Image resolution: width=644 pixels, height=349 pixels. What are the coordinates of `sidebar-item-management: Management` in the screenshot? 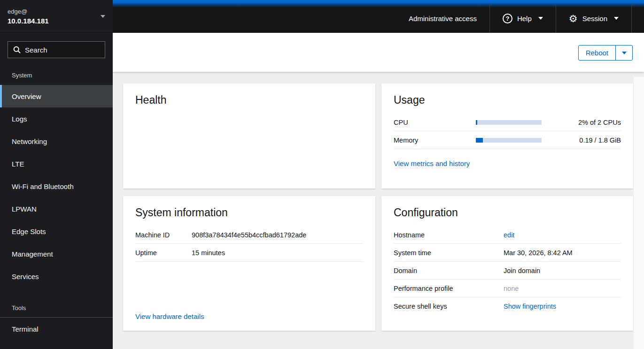 It's located at (56, 254).